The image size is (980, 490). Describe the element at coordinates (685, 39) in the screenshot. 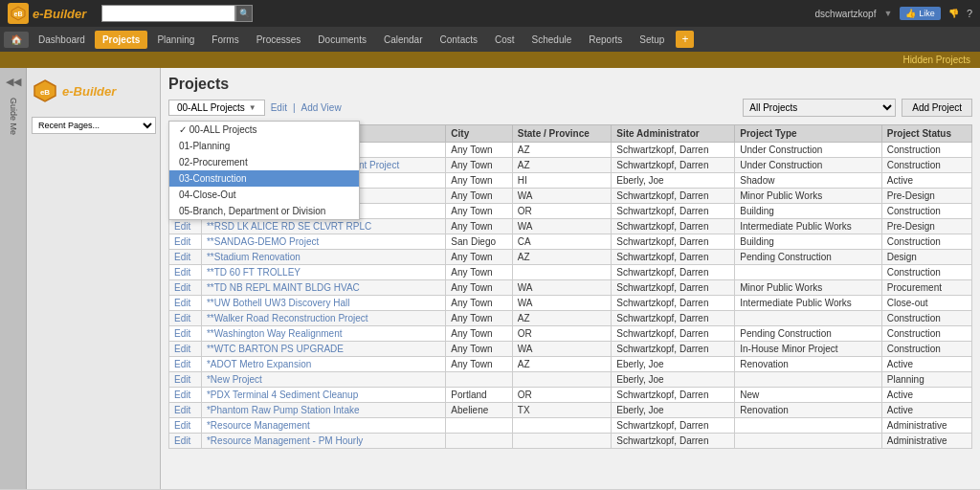

I see `nav-add-button: +` at that location.